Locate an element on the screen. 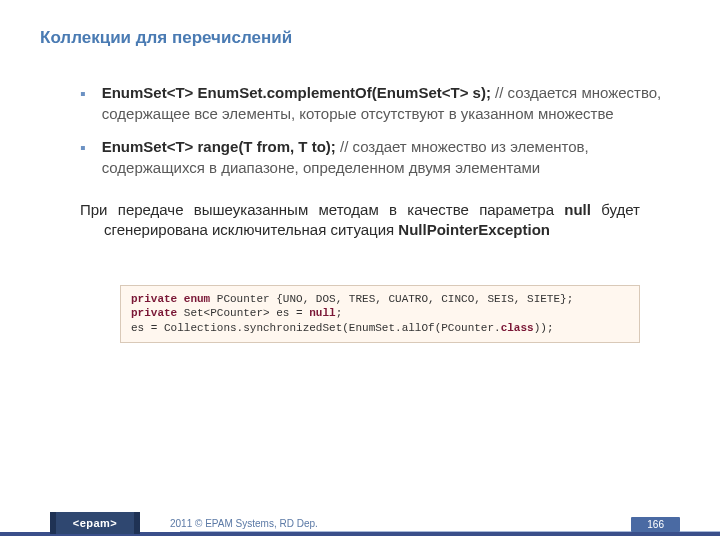 This screenshot has width=720, height=540. logo-text: <epam> is located at coordinates (96, 523).